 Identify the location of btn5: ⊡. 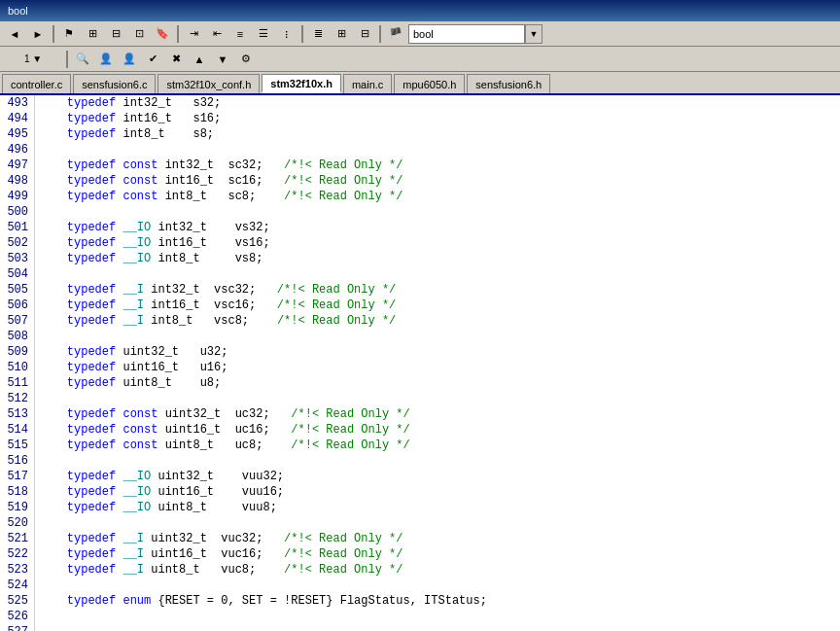
(139, 34).